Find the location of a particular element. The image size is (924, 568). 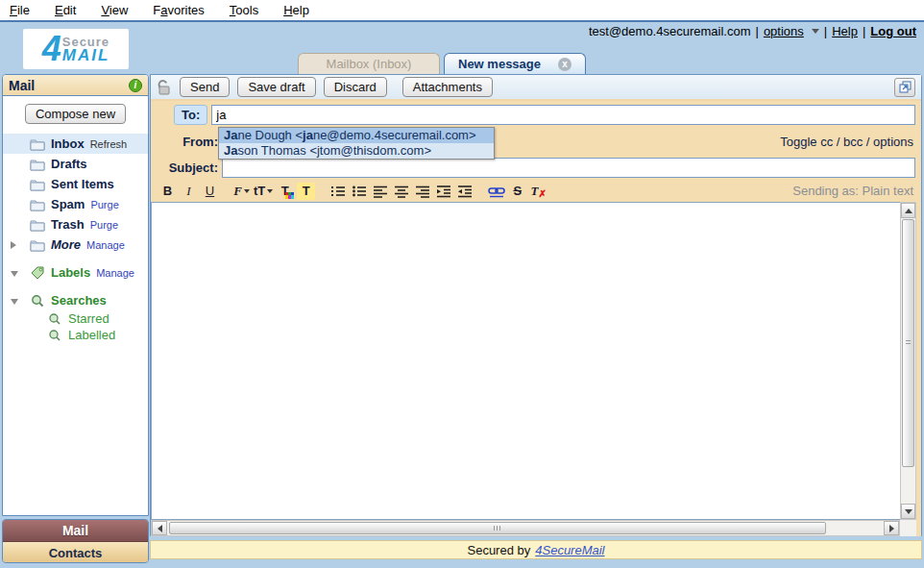

sidebar-item-inbox: Inbox Refresh is located at coordinates (75, 144).